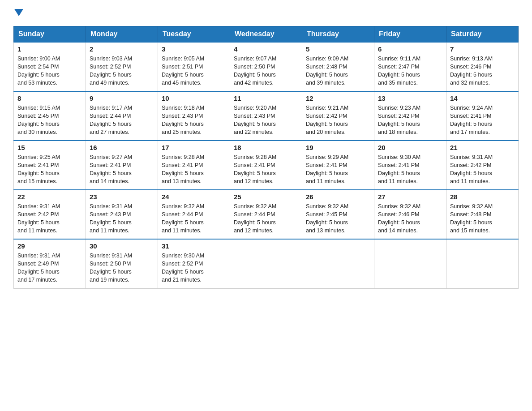  I want to click on day-info: Sunrise: 9:31 AMSunset: 2:43 PMDaylight:…, so click(122, 218).